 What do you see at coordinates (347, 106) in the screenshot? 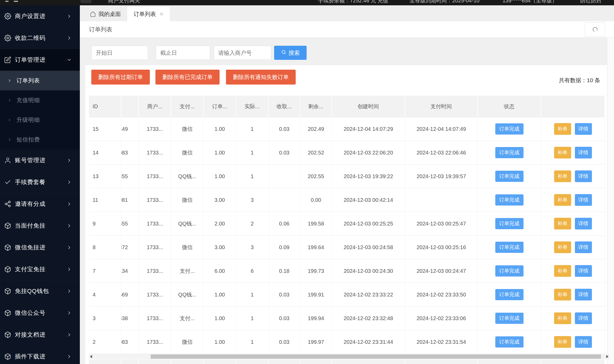
I see `table-header-row: ID商户...支付...订单...实际...收取...剩余...创建时间支付时间…` at bounding box center [347, 106].